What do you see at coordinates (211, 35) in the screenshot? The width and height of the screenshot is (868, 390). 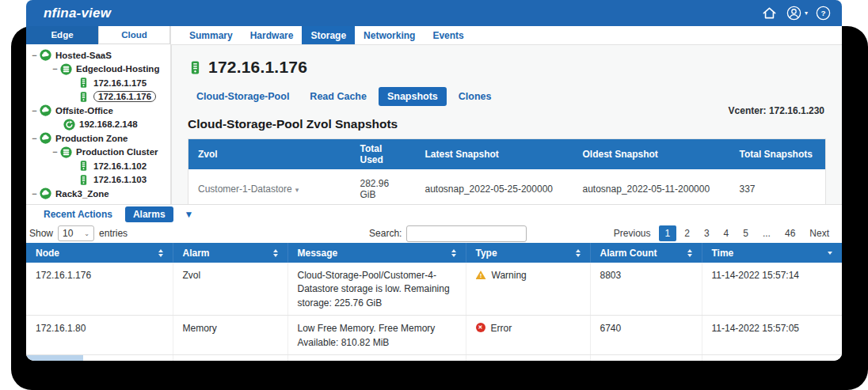 I see `tab-summary: Summary` at bounding box center [211, 35].